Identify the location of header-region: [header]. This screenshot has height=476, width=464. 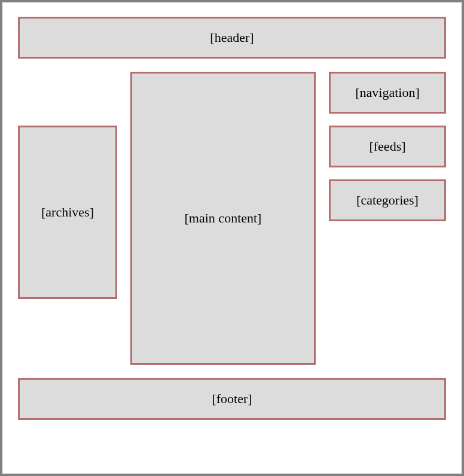
(232, 38).